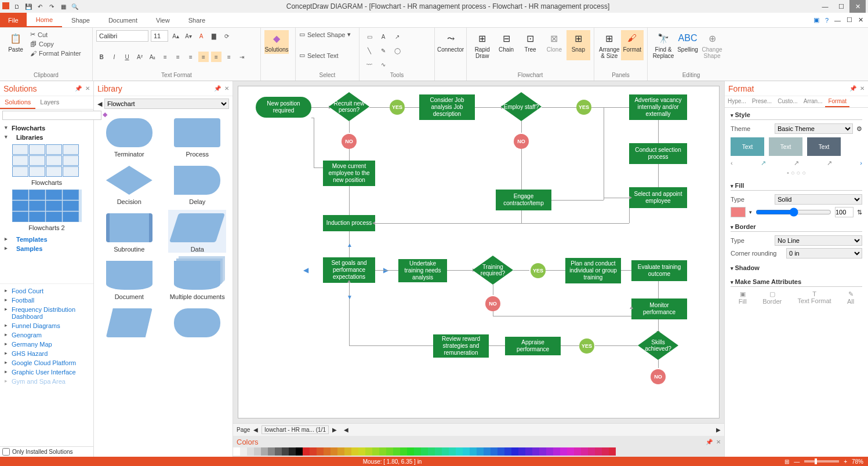 The height and width of the screenshot is (466, 868). Describe the element at coordinates (533, 346) in the screenshot. I see `node-appraise: Appraise performance` at that location.